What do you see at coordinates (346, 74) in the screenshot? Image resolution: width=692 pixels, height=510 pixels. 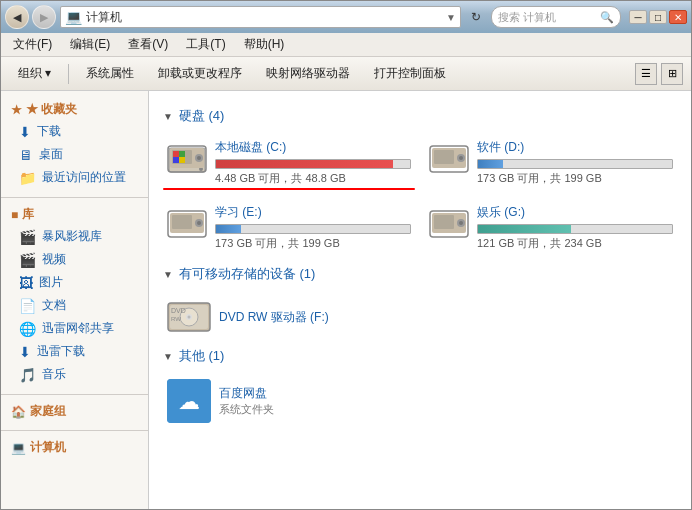 I see `toolbar: 组织 ▾ 系统属性 卸载或更改程序 映射网络驱动器 打开控制面板 ☰ ⊞` at bounding box center [346, 74].